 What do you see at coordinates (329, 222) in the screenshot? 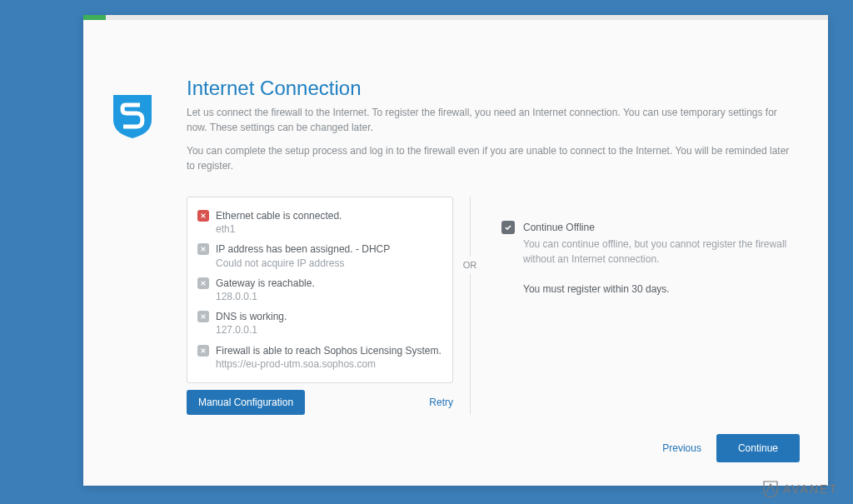
I see `status-text: Ethernet cable is connected.eth1` at bounding box center [329, 222].